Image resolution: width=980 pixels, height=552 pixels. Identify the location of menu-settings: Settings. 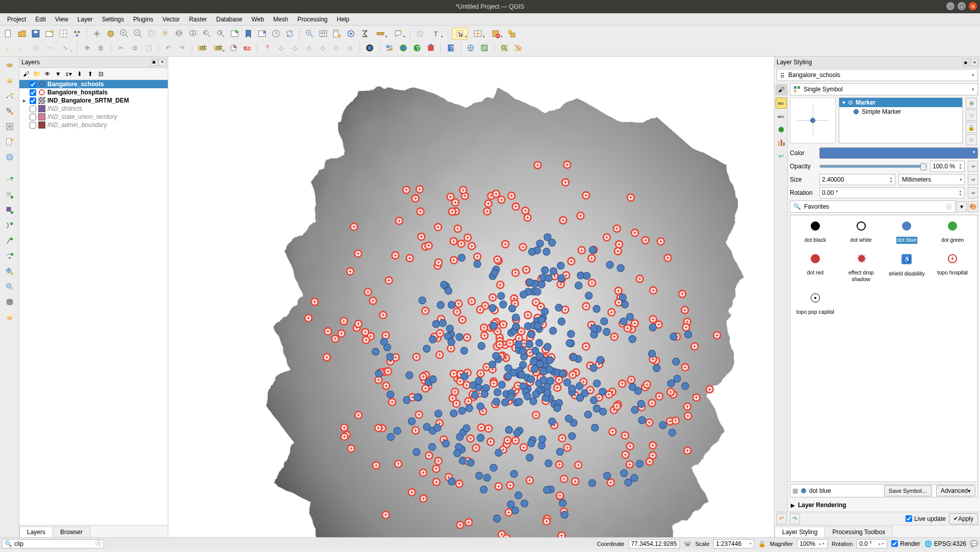
(113, 19).